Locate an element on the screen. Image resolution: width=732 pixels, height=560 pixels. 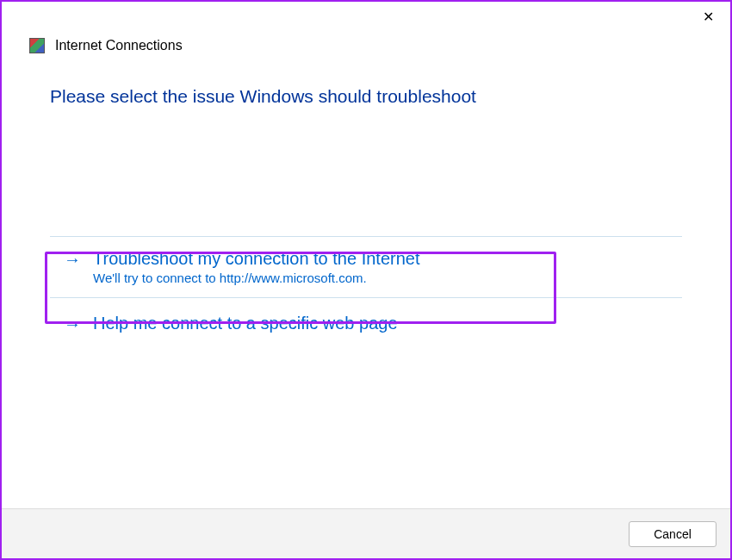
cancel-button: Cancel is located at coordinates (673, 534).